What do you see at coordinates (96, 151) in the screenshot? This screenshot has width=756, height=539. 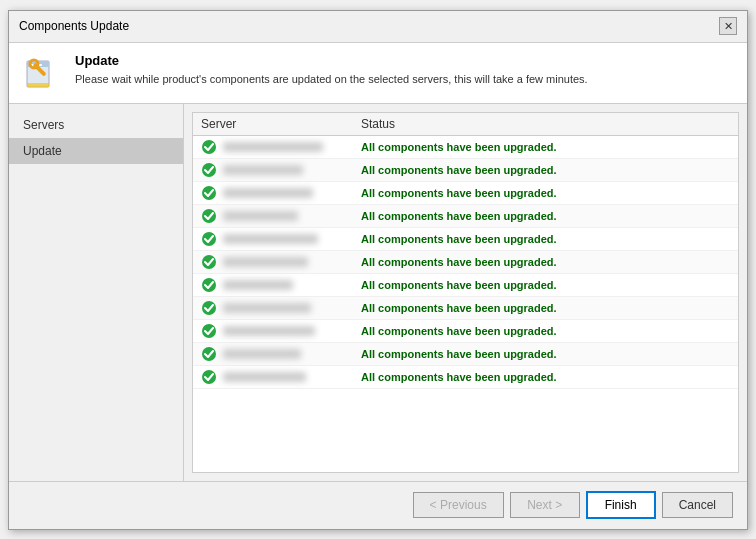 I see `sidebar-item-update: Update` at bounding box center [96, 151].